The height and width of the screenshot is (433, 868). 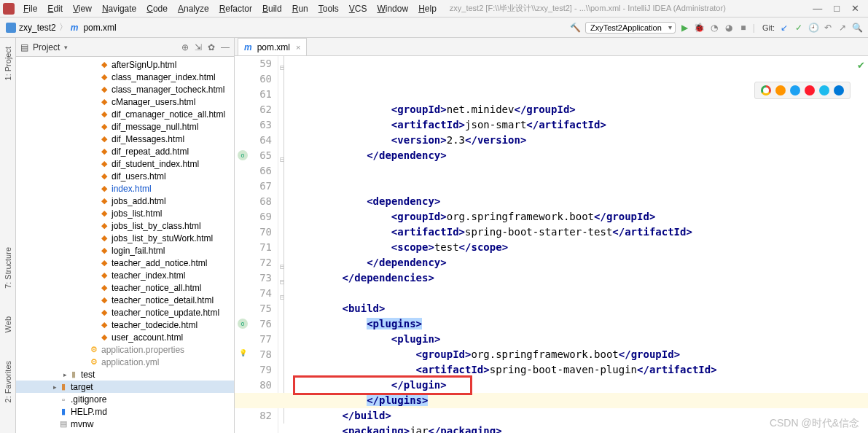 I want to click on panel-icon: ▤, so click(x=25, y=47).